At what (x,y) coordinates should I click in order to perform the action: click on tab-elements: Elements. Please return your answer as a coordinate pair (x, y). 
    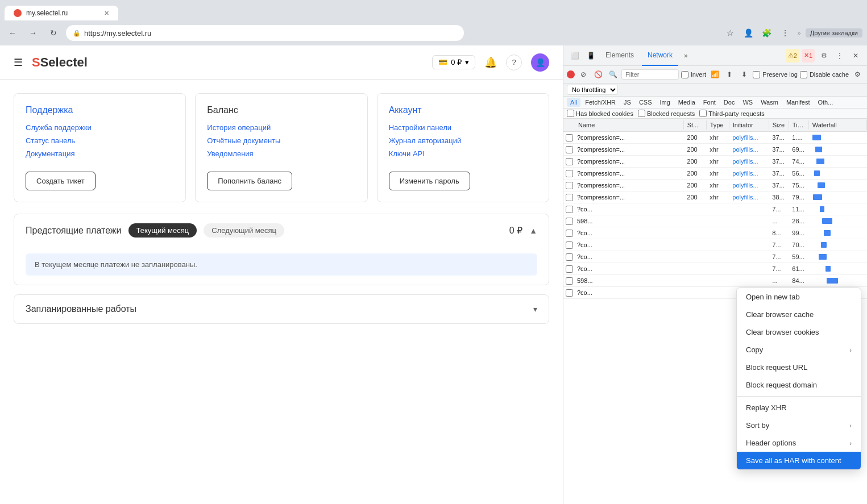
    Looking at the image, I should click on (620, 56).